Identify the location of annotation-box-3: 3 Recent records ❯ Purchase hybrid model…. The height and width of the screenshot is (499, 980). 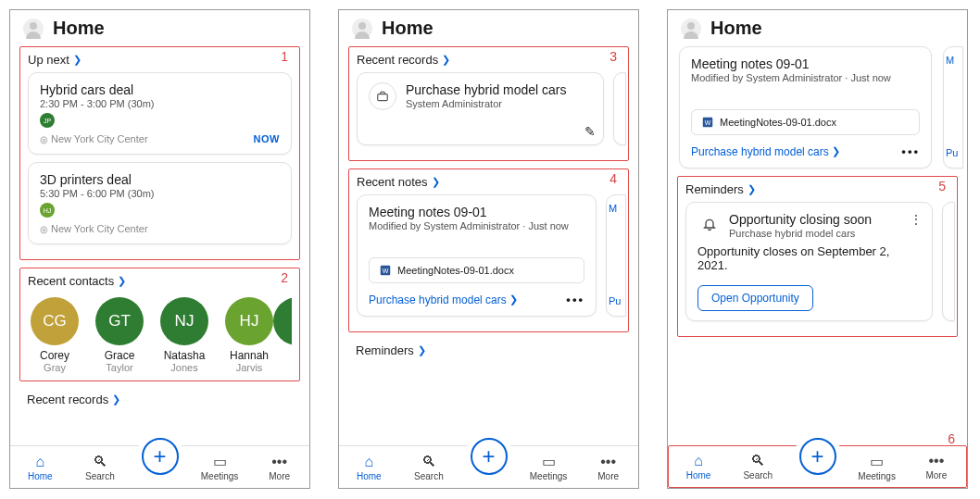
(489, 104).